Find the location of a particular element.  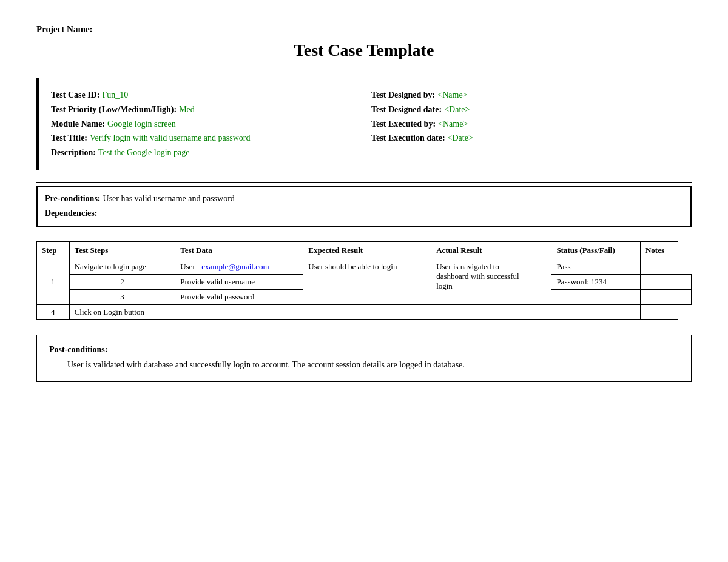

col-notes: Notes is located at coordinates (659, 250).